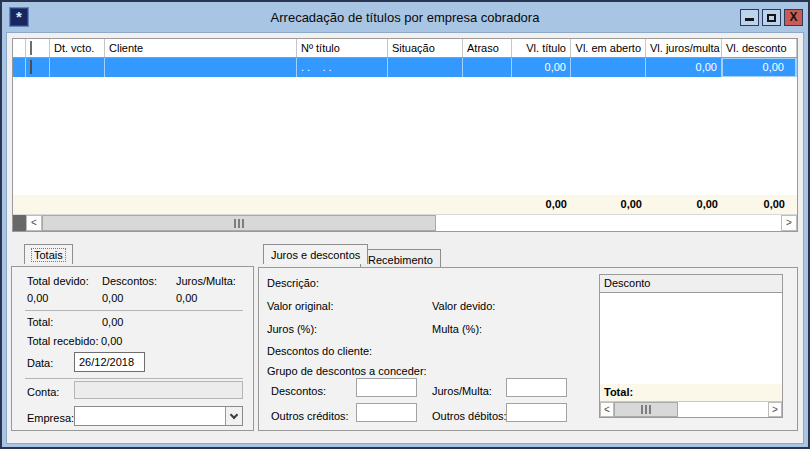 This screenshot has width=810, height=449. I want to click on close-button: X, so click(794, 18).